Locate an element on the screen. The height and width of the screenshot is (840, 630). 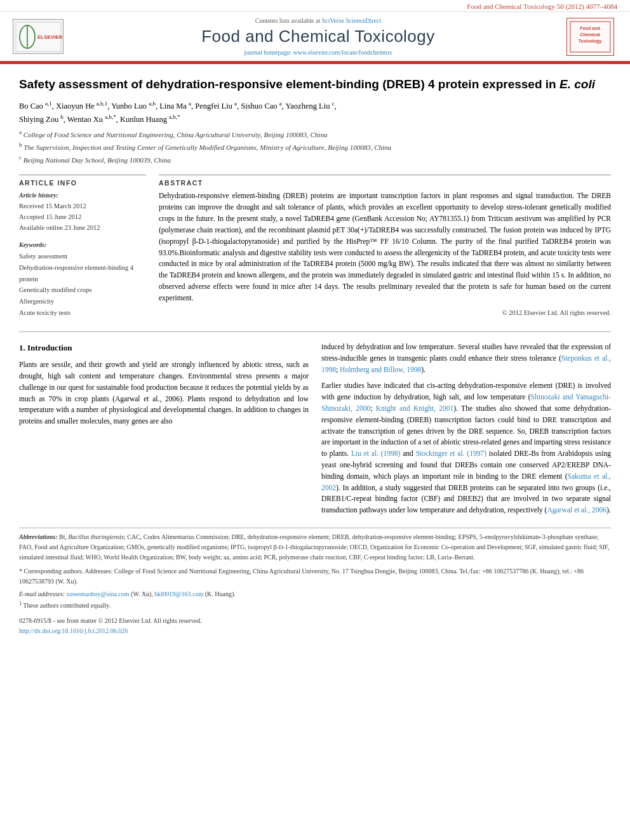
abstract-col: ABSTRACT Dehydration-responsive element-… is located at coordinates (385, 246).